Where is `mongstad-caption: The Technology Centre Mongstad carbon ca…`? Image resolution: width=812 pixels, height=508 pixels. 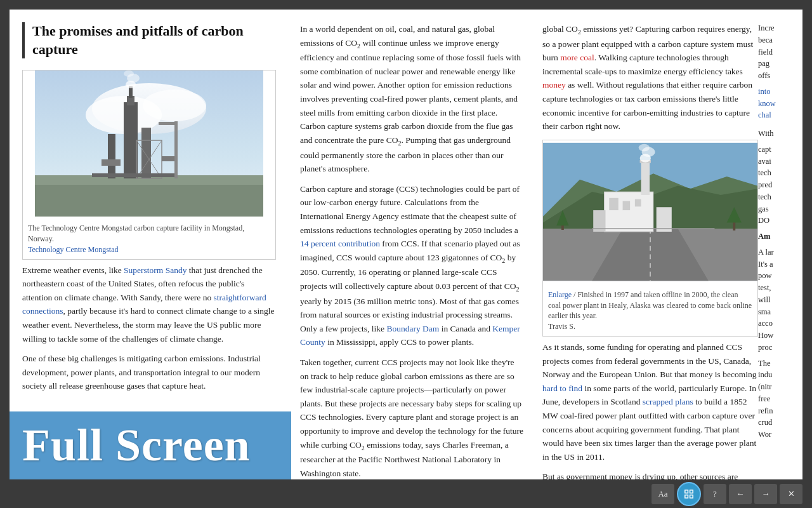
mongstad-caption: The Technology Centre Mongstad carbon ca… is located at coordinates (149, 239).